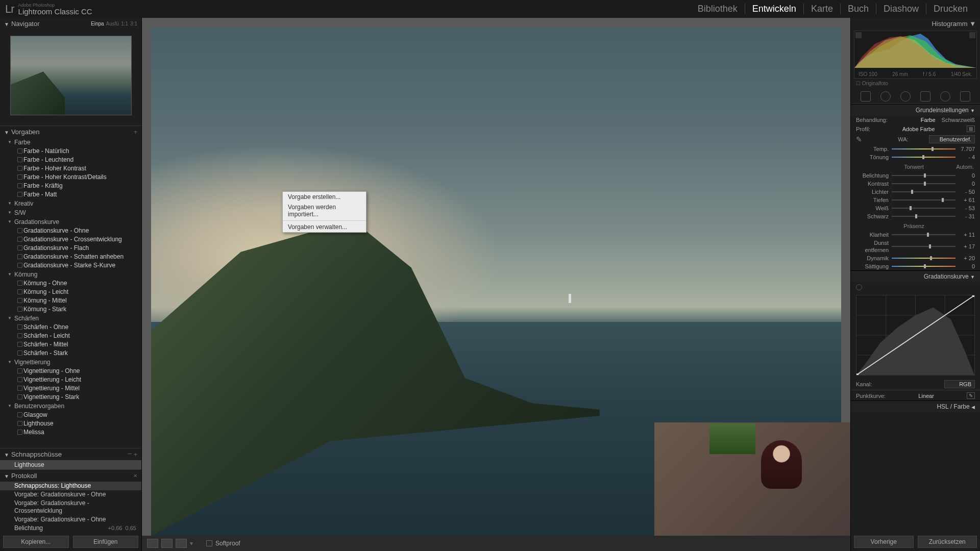 The height and width of the screenshot is (551, 980). Describe the element at coordinates (191, 543) in the screenshot. I see `disclosure-icon: ▾` at that location.